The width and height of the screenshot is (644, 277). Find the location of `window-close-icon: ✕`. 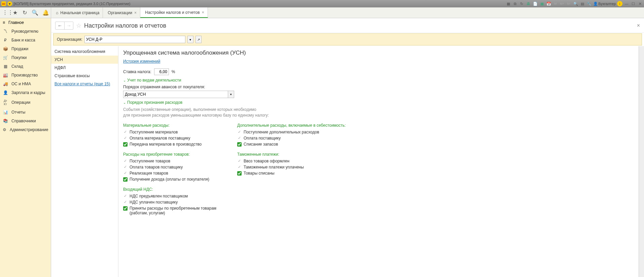

window-close-icon: ✕ is located at coordinates (640, 4).